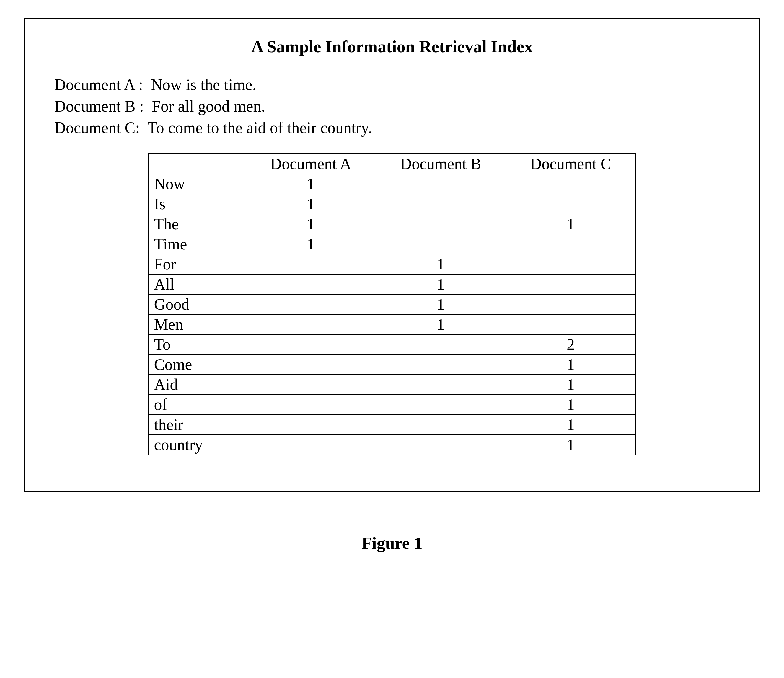 This screenshot has width=784, height=678. I want to click on value-cell: 2, so click(571, 344).